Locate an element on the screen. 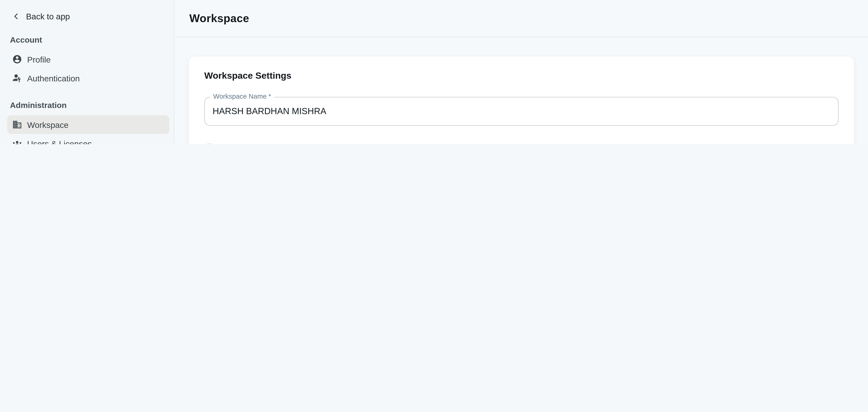 This screenshot has height=412, width=868. sidebar-item-users-licenses: Users & Licenses is located at coordinates (88, 139).